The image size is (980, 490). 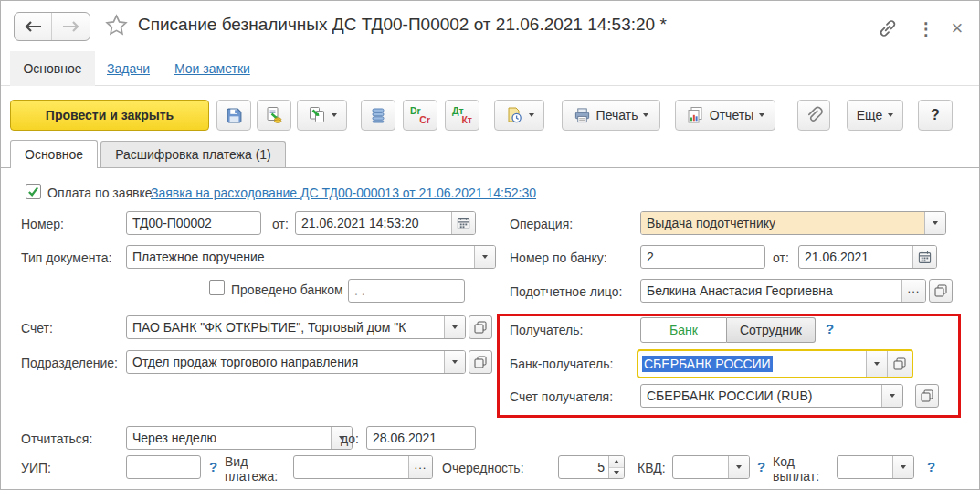 What do you see at coordinates (52, 27) in the screenshot?
I see `history-nav-group` at bounding box center [52, 27].